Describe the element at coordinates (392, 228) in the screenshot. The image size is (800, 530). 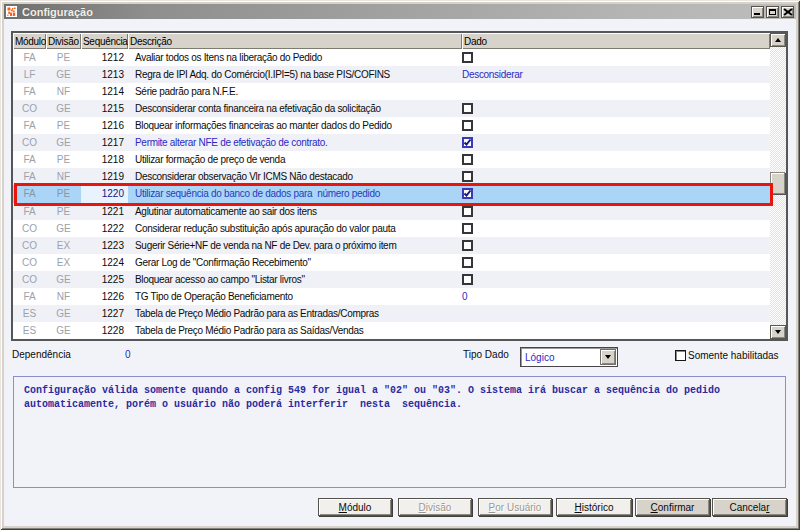
I see `table-row-1222: COGE1222Considerar redução substituição …` at that location.